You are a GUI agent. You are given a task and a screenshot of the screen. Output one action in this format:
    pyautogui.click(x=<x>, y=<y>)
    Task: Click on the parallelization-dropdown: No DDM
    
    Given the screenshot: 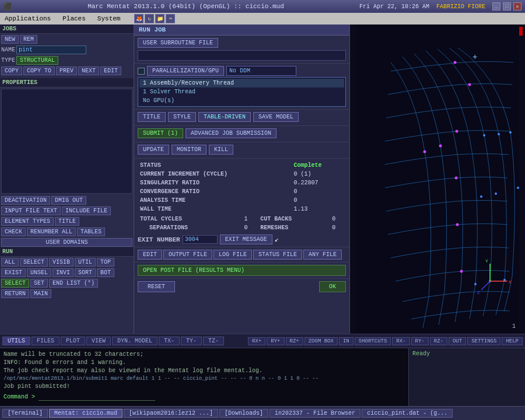 What is the action you would take?
    pyautogui.click(x=261, y=71)
    